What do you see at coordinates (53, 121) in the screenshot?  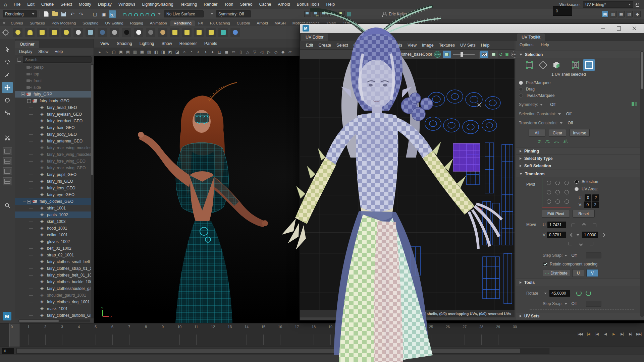 I see `outliner-item: fairy_tearduct_GEO` at bounding box center [53, 121].